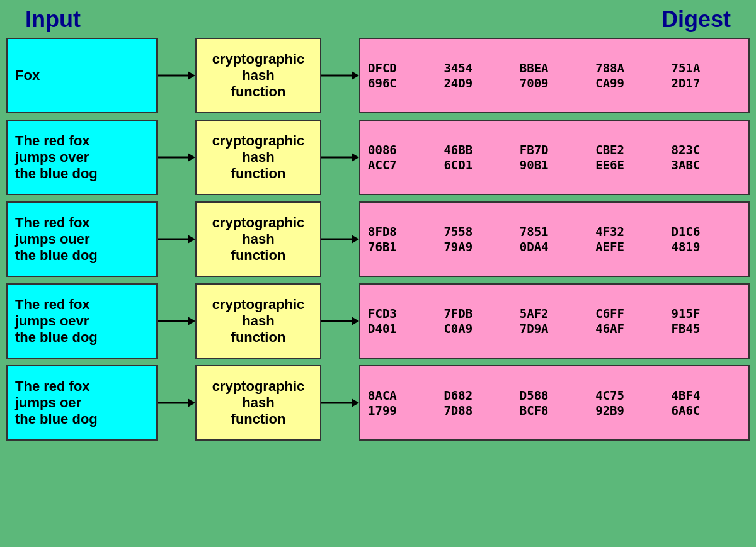 The width and height of the screenshot is (756, 547). I want to click on hash-box-3: cryptographic hash function, so click(258, 239).